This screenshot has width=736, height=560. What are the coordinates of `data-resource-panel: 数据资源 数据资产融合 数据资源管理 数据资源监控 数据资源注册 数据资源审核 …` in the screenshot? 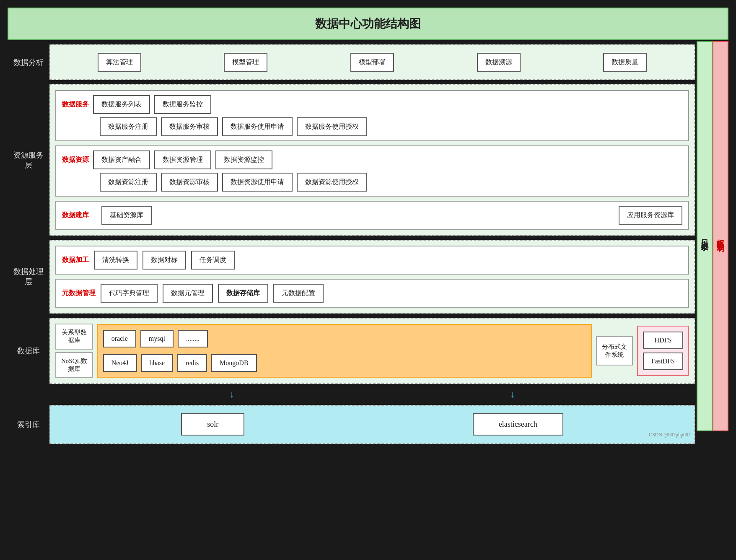 It's located at (372, 171).